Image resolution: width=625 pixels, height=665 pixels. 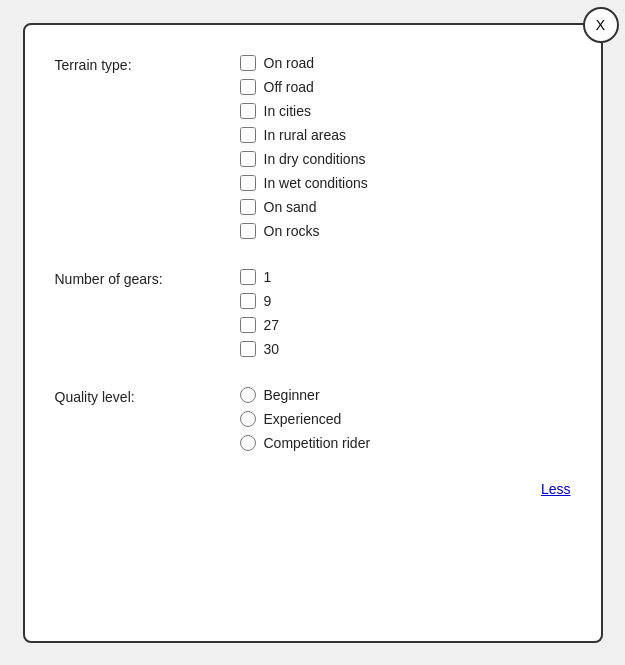 I want to click on quality-radio-experienced, so click(x=248, y=419).